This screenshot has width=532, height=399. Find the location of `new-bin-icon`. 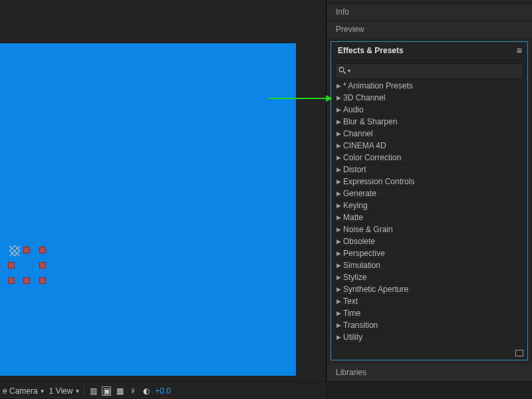

new-bin-icon is located at coordinates (519, 353).